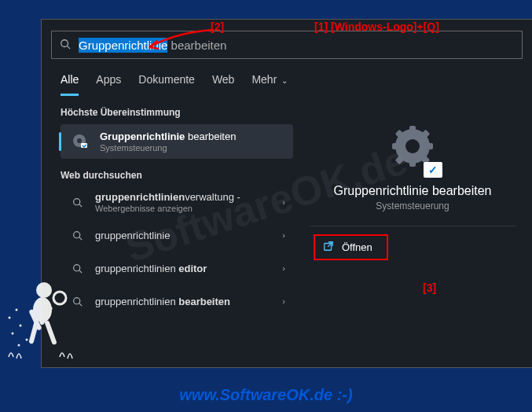 The image size is (532, 412). I want to click on search-input: Gruppenrichtlinie bearbeiten, so click(287, 45).